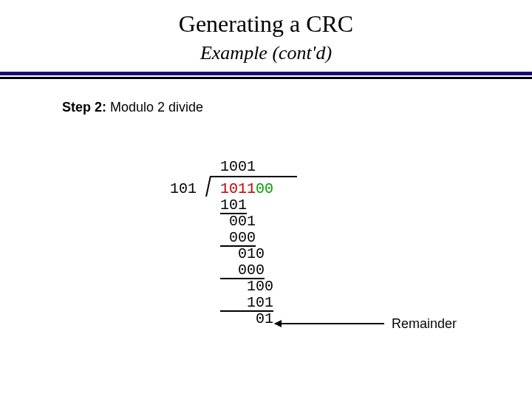  Describe the element at coordinates (297, 108) in the screenshot. I see `step-heading: Step 2: Modulo 2 divide` at that location.